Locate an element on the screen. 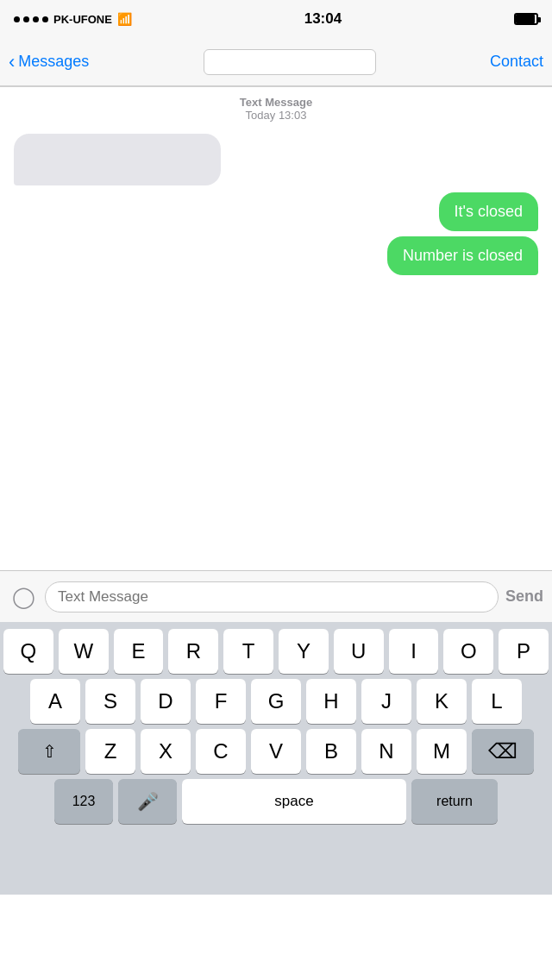 The height and width of the screenshot is (980, 552). key-U: U is located at coordinates (359, 651).